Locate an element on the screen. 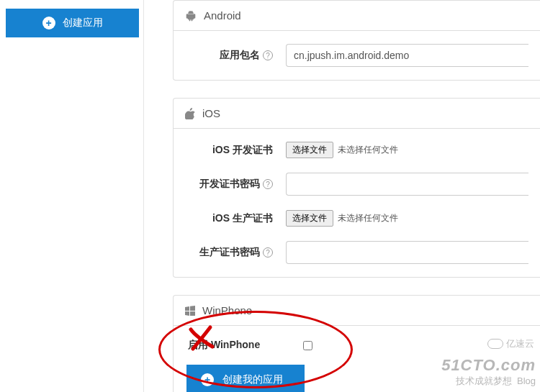 Image resolution: width=540 pixels, height=392 pixels. dev-cert-label: iOS 开发证书 is located at coordinates (235, 150).